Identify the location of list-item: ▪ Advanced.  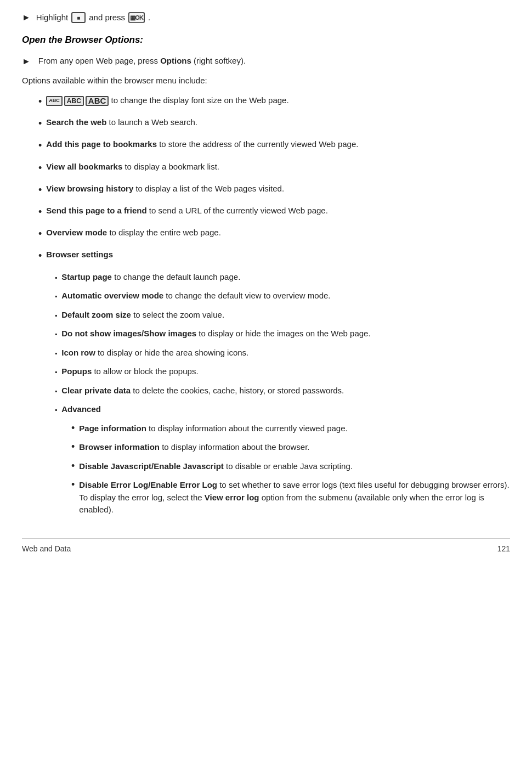
(282, 409).